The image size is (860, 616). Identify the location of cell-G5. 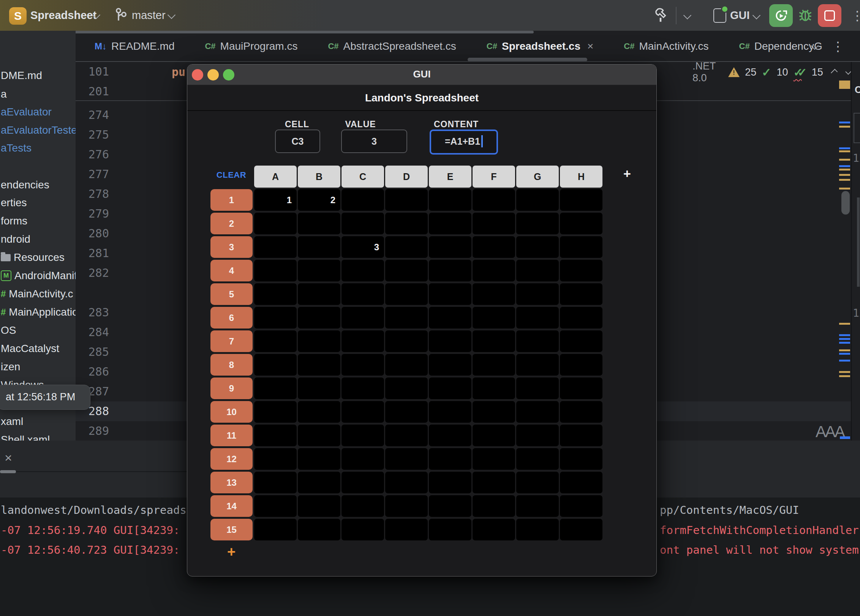
(538, 294).